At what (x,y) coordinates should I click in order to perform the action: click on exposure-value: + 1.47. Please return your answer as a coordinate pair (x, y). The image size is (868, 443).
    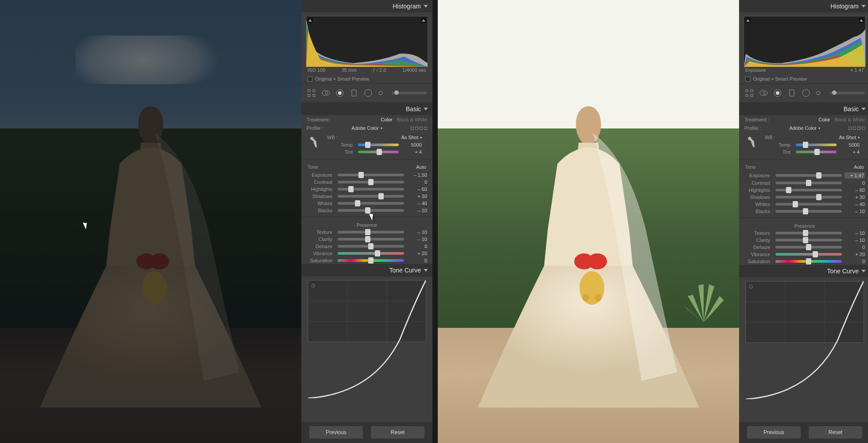
    Looking at the image, I should click on (855, 175).